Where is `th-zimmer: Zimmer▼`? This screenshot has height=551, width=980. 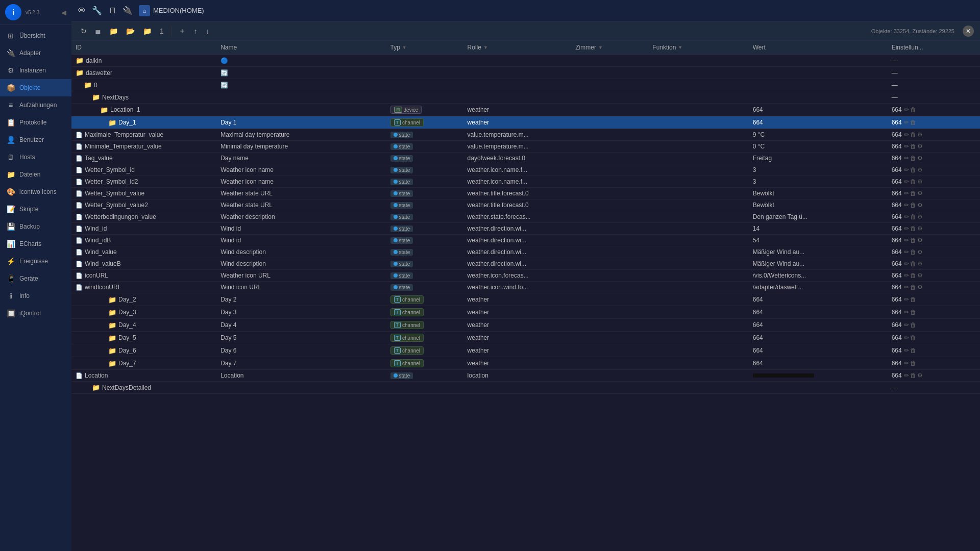
th-zimmer: Zimmer▼ is located at coordinates (609, 48).